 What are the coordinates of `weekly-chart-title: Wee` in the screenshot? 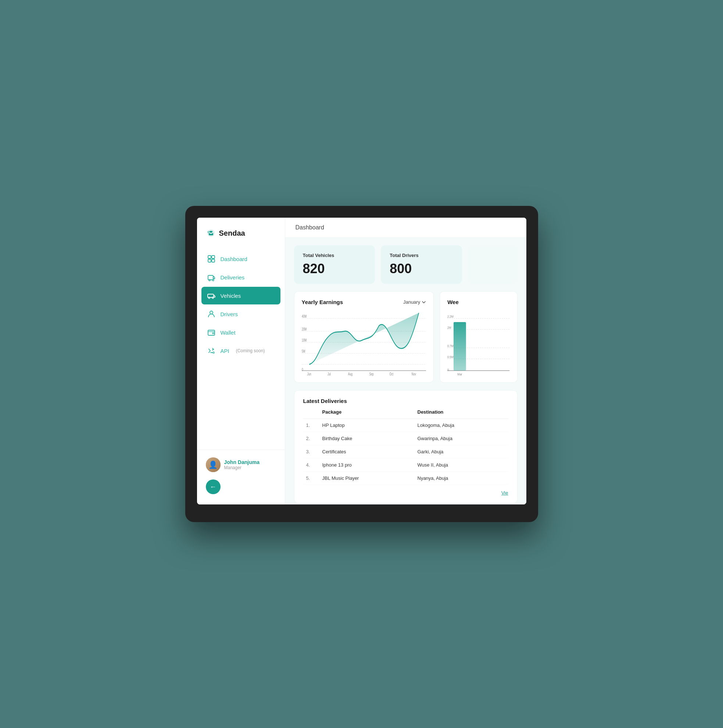 It's located at (453, 302).